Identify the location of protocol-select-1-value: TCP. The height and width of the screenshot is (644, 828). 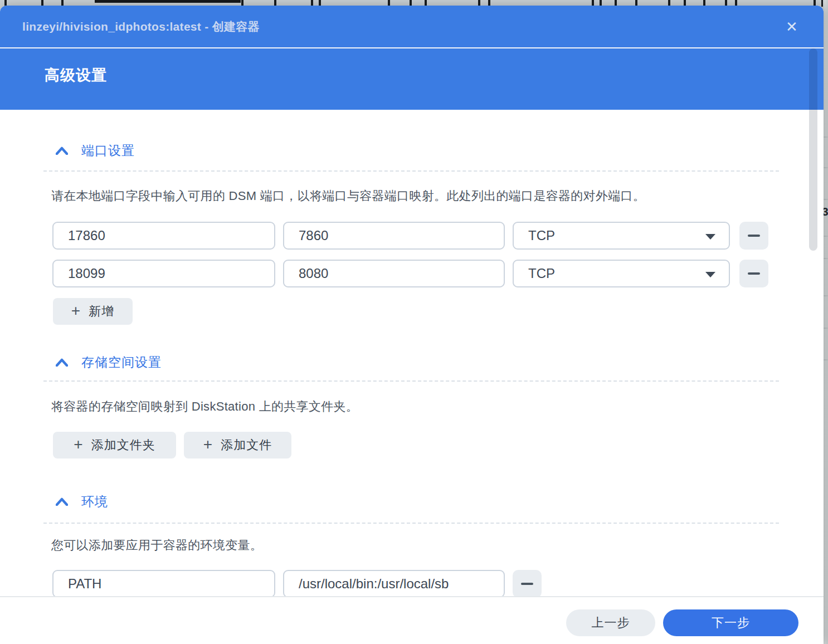
(542, 236).